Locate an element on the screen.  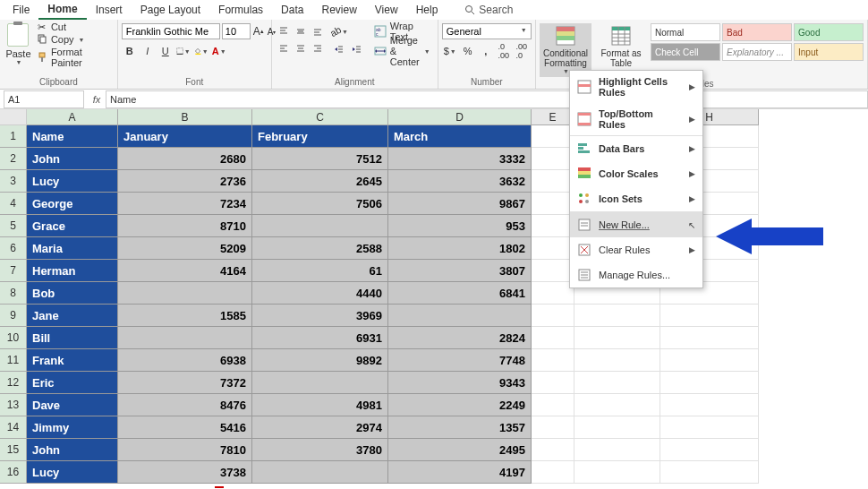
cell: February is located at coordinates (320, 136).